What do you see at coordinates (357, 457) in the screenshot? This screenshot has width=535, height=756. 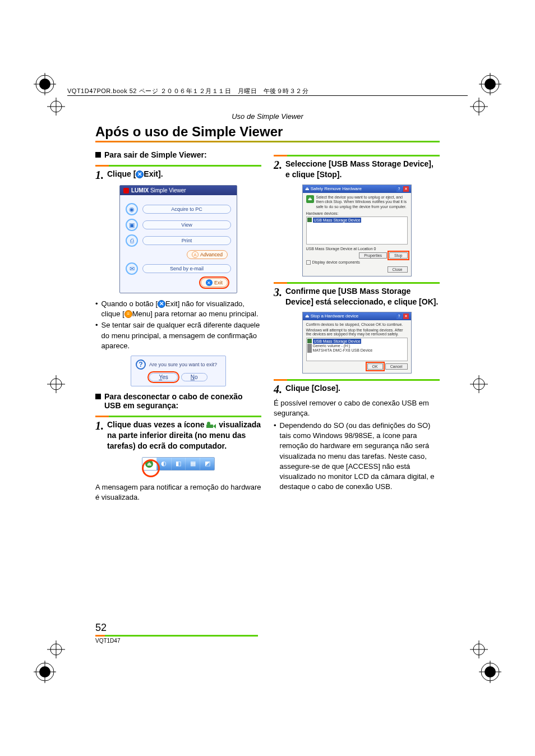 I see `step4-note: • Dependendo do SO (ou das definições do…` at bounding box center [357, 457].